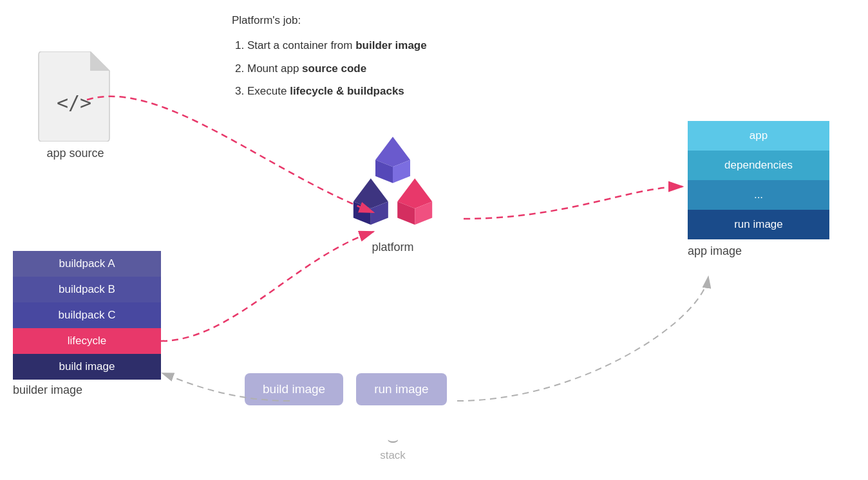 The image size is (868, 480). I want to click on info-box: Platform's job: Start a container from b…, so click(330, 57).